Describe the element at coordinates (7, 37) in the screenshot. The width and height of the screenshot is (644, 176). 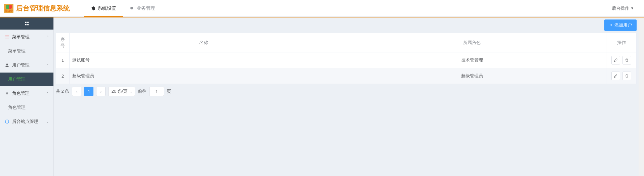
I see `bars-icon` at that location.